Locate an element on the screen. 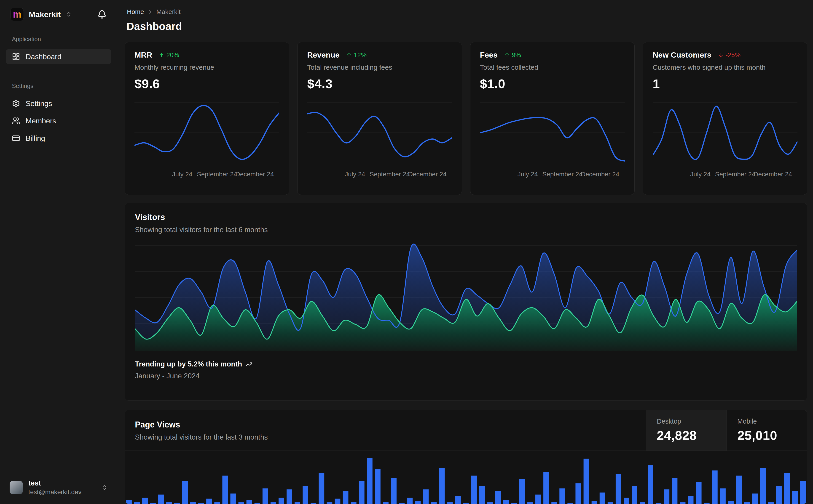  visitors-trend-text: Trending up by 5.2% this month is located at coordinates (188, 364).